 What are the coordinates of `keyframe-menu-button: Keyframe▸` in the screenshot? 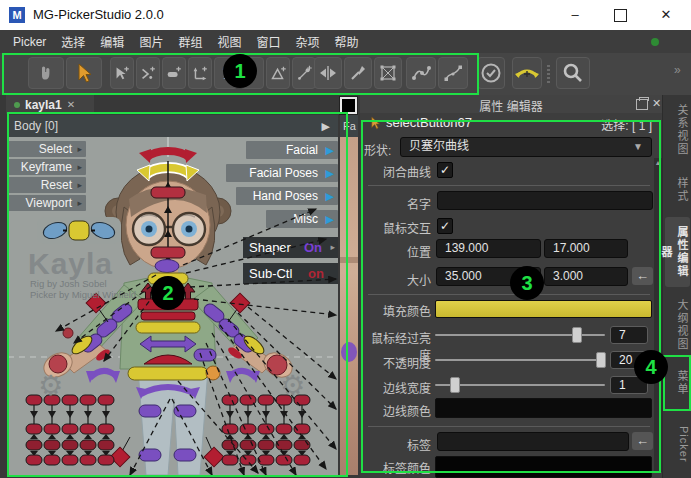 It's located at (47, 167).